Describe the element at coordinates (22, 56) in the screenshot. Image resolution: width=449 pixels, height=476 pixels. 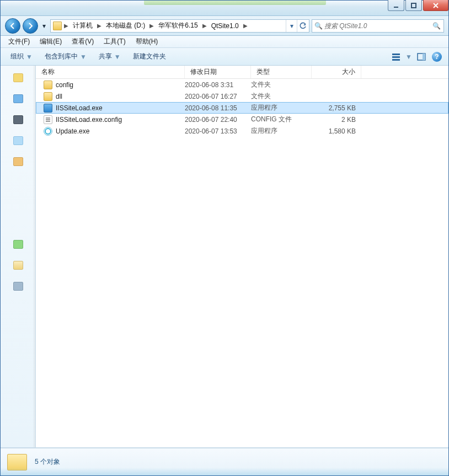
I see `organize-button: 组织 ▼` at that location.